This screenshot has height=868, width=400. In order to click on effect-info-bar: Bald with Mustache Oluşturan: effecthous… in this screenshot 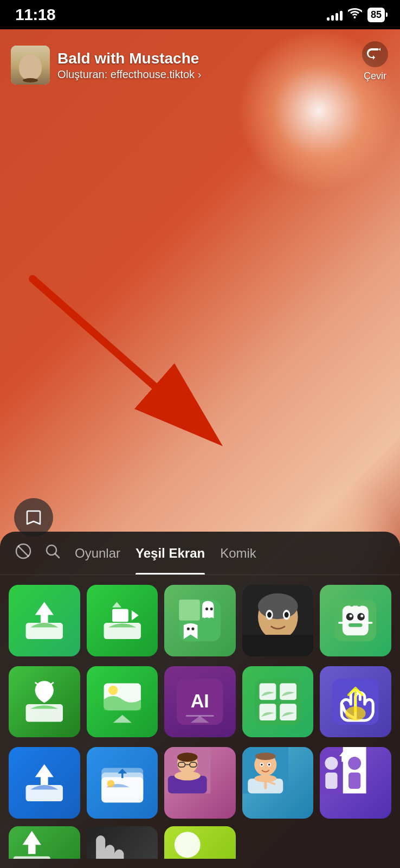, I will do `click(184, 65)`.